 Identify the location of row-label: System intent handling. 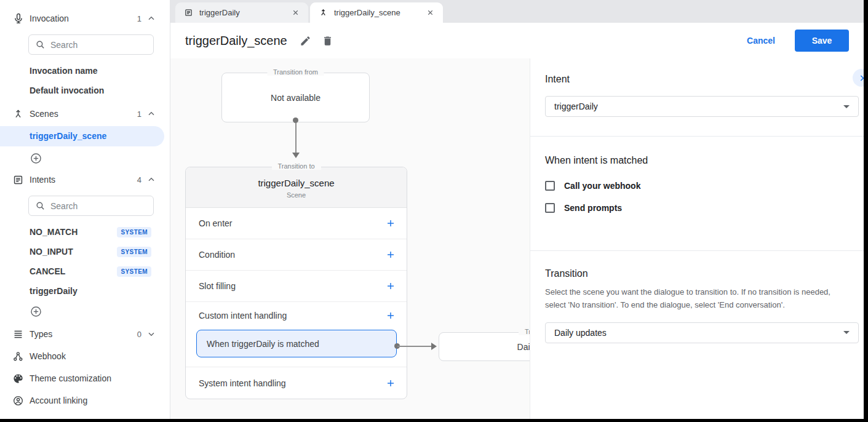
(242, 383).